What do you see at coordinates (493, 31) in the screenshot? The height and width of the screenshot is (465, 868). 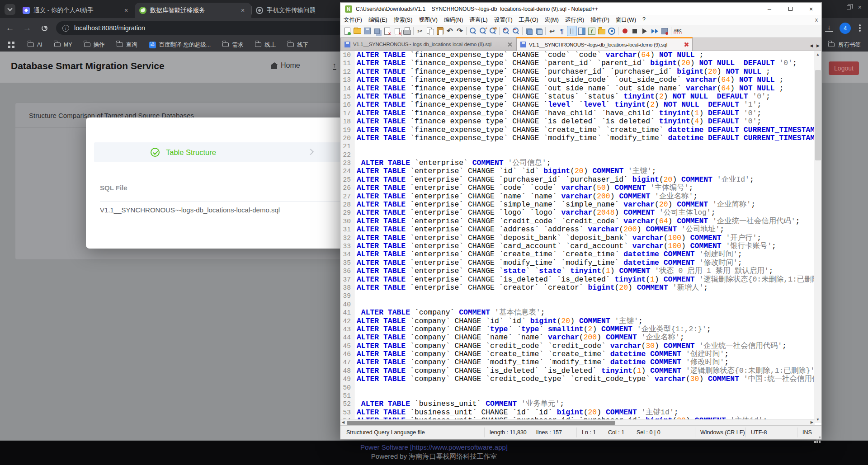 I see `replace-icon: ab` at bounding box center [493, 31].